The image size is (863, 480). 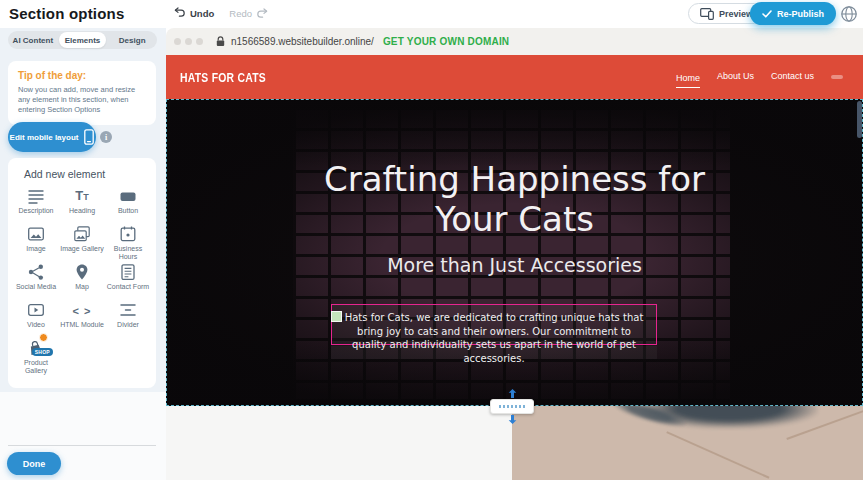 What do you see at coordinates (36, 196) in the screenshot?
I see `description-icon` at bounding box center [36, 196].